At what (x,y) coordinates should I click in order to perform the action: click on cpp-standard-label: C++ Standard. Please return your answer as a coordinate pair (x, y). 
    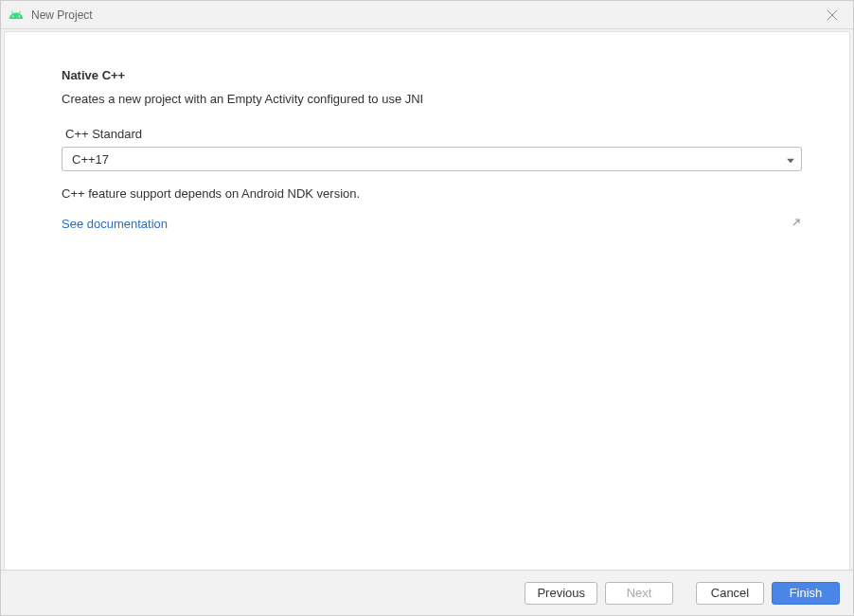
    Looking at the image, I should click on (434, 134).